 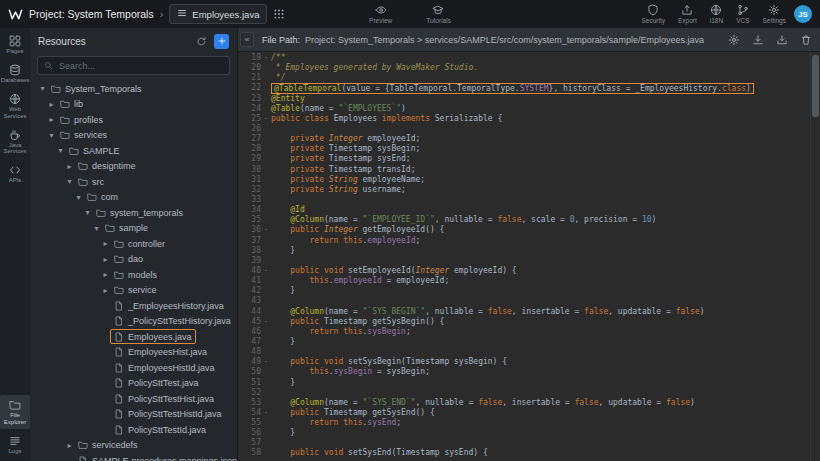 I want to click on code-line-43: 43, so click(x=524, y=301).